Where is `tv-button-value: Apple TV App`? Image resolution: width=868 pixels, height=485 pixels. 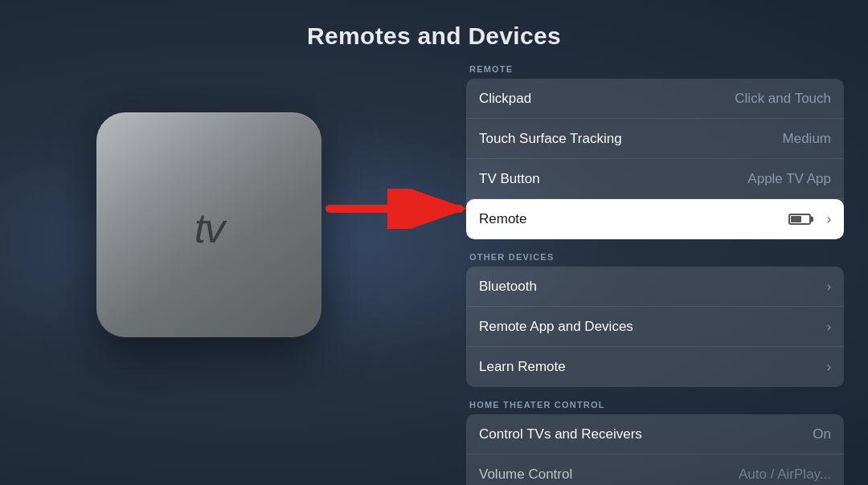 tv-button-value: Apple TV App is located at coordinates (789, 179).